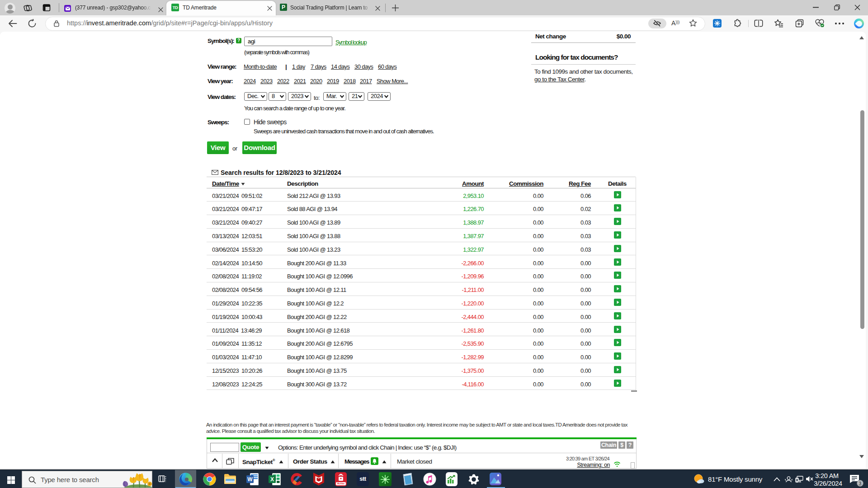 The height and width of the screenshot is (488, 868). I want to click on svg-text: X, so click(272, 479).